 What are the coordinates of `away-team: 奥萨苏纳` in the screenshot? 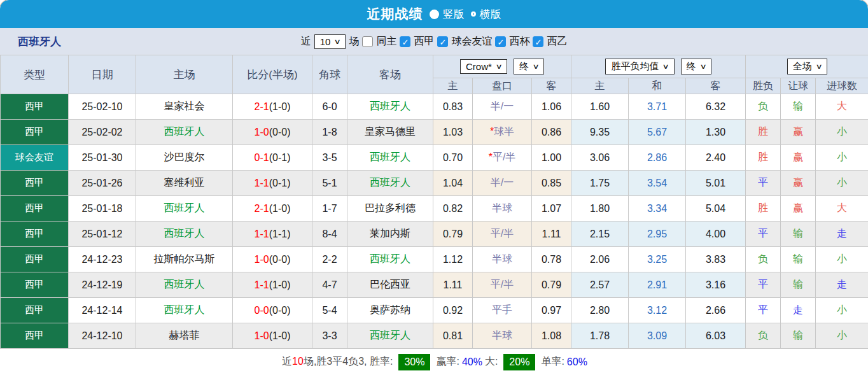 It's located at (391, 311).